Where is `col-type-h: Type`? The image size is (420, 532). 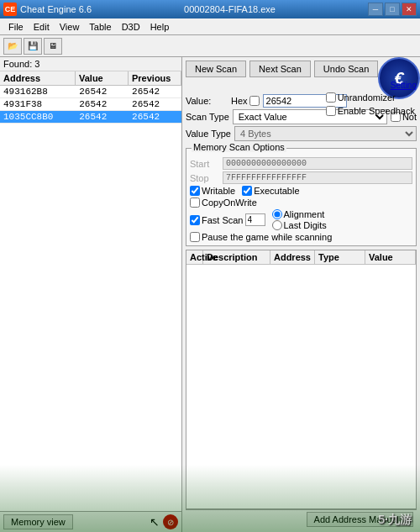
col-type-h: Type is located at coordinates (340, 257).